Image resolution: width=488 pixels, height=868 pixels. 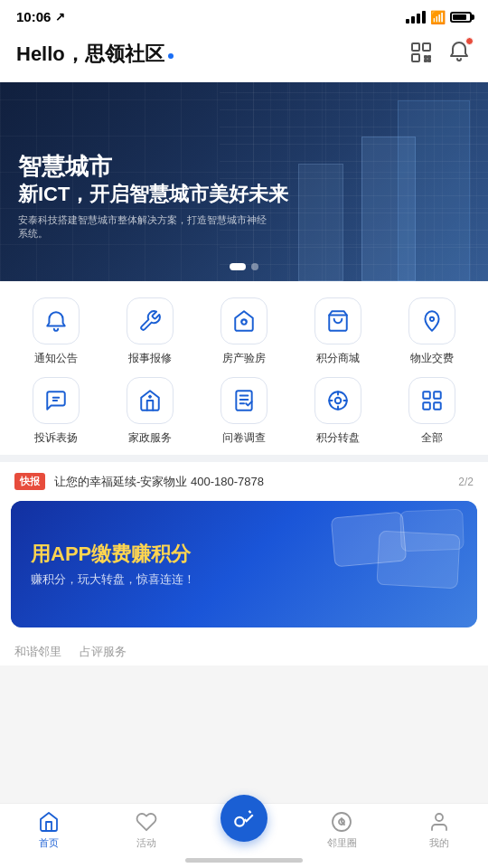 I want to click on nav-label-mine: 我的, so click(x=439, y=843).